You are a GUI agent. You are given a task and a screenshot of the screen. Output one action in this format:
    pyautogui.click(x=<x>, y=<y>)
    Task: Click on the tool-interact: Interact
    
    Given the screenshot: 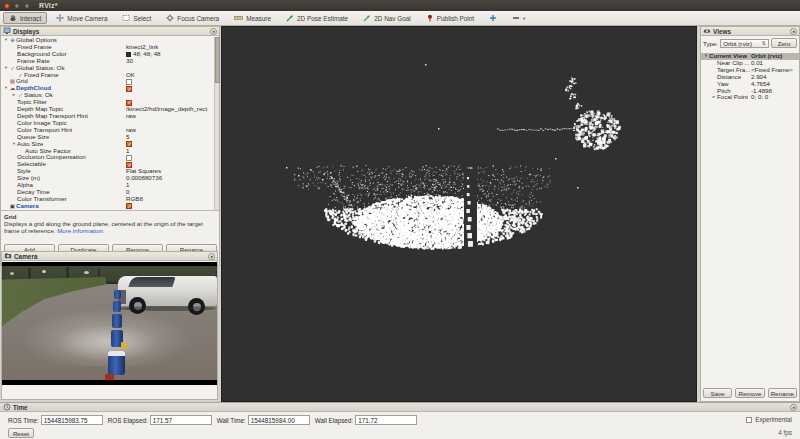 What is the action you would take?
    pyautogui.click(x=25, y=18)
    